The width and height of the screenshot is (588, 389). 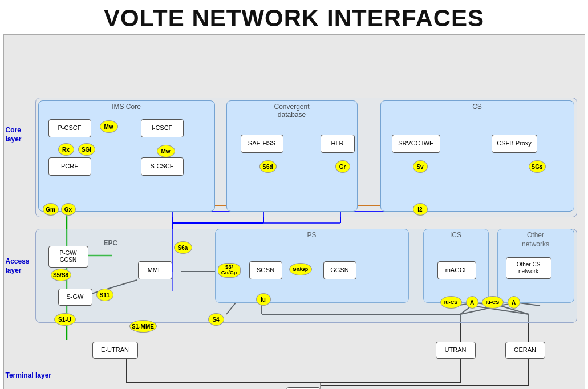 What do you see at coordinates (115, 350) in the screenshot?
I see `eutran-node: E-UTRAN` at bounding box center [115, 350].